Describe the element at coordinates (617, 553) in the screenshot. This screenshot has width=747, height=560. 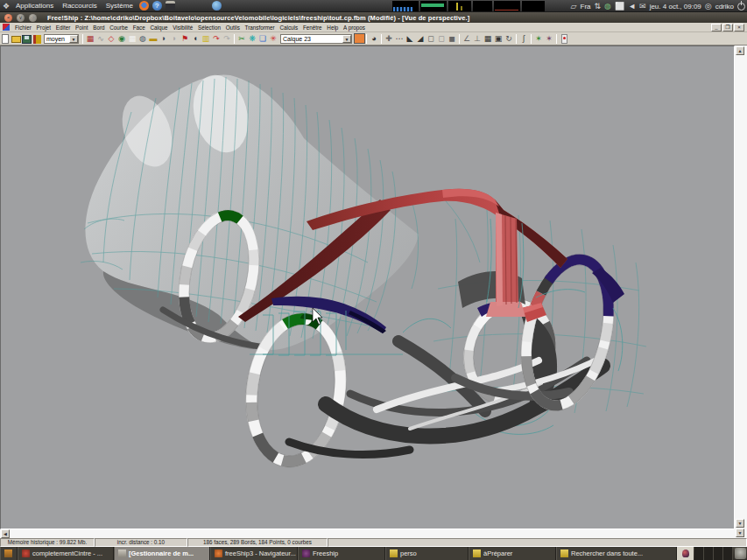
I see `taskbar-item-6: Rechercher dans toute...` at that location.